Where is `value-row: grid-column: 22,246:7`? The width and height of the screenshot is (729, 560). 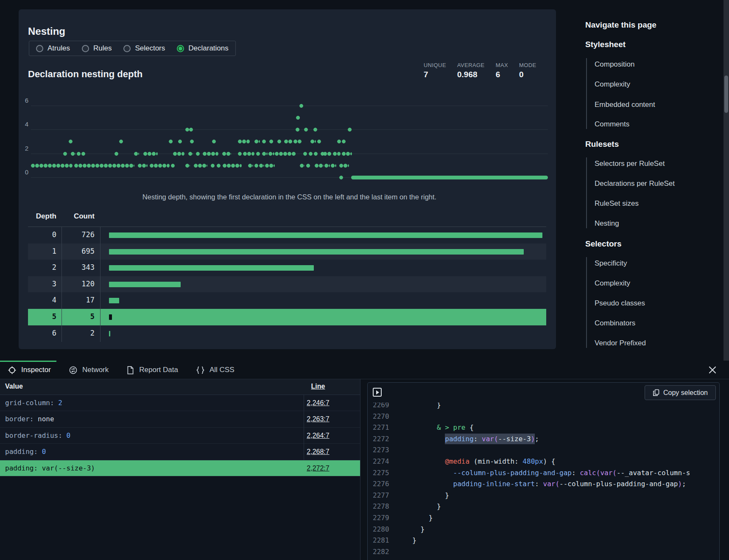 value-row: grid-column: 22,246:7 is located at coordinates (180, 403).